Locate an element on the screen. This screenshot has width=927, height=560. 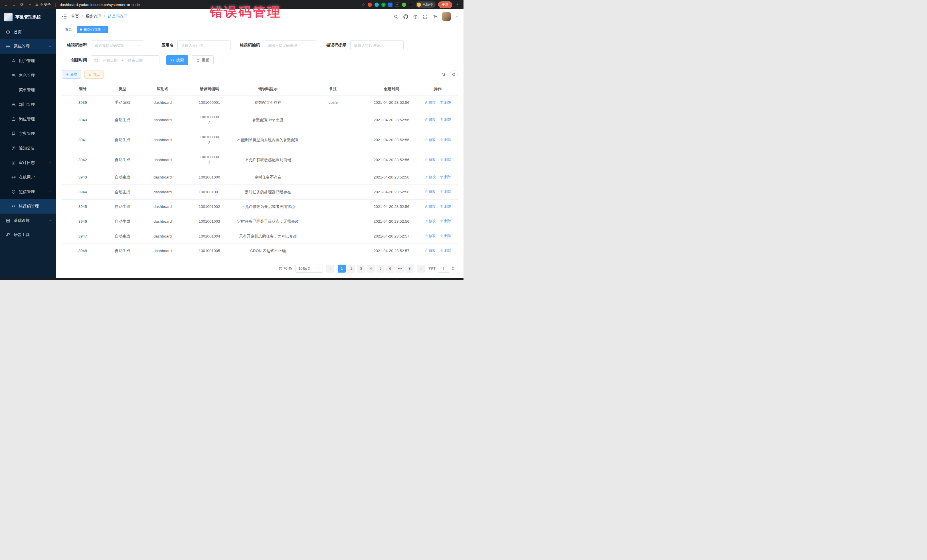
reload-icon: ⟳ is located at coordinates (22, 5).